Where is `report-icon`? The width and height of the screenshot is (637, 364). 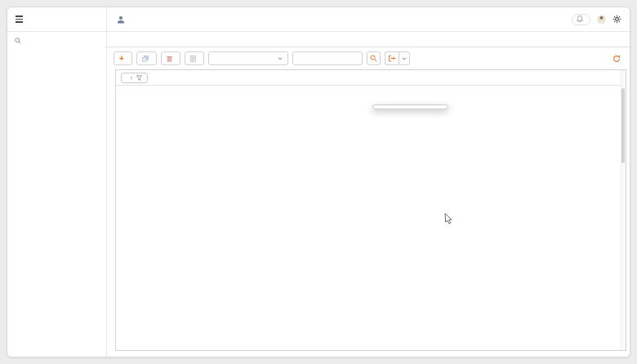
report-icon is located at coordinates (193, 59).